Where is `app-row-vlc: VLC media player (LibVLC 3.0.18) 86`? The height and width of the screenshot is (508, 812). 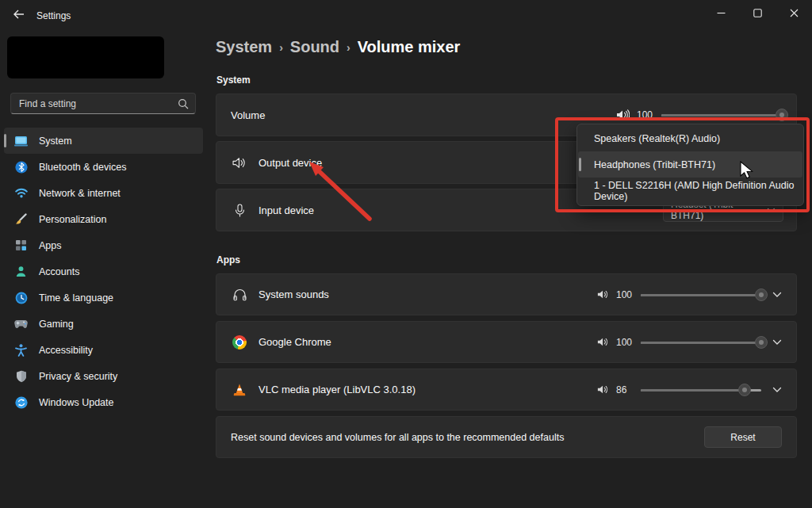 app-row-vlc: VLC media player (LibVLC 3.0.18) 86 is located at coordinates (506, 390).